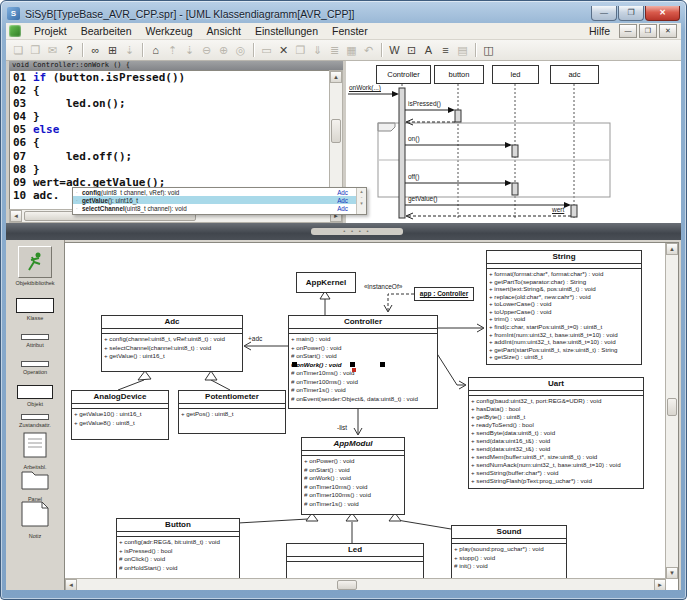 This screenshot has height=600, width=687. I want to click on popup-scrollbar: ▴-▾, so click(361, 201).